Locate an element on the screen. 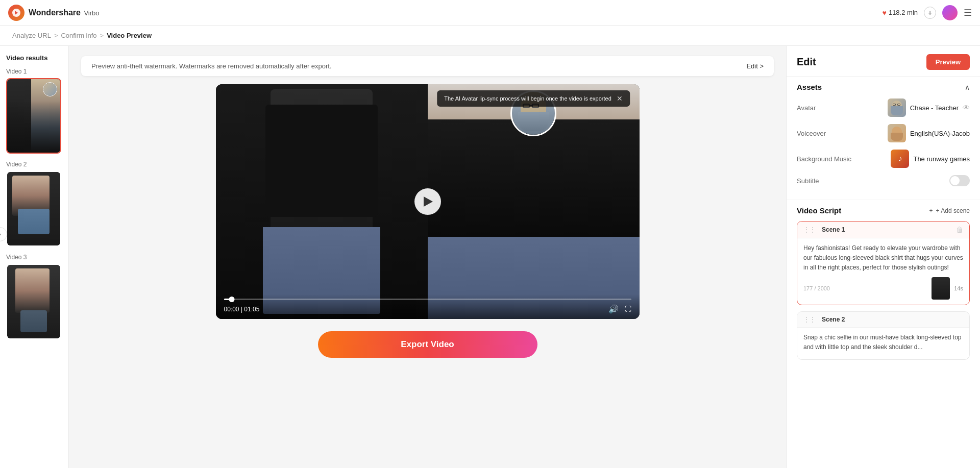  time-display: 00:00 | 01:05 is located at coordinates (242, 309).